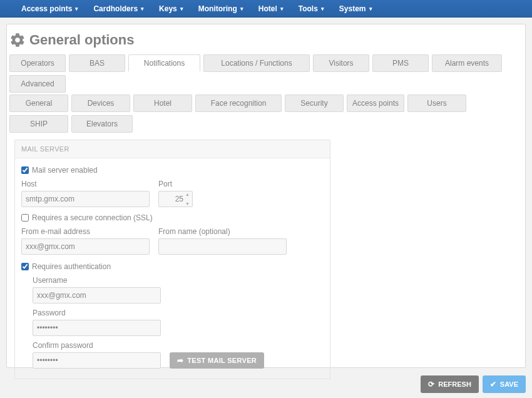  I want to click on tab-notifications: Notifications, so click(164, 63).